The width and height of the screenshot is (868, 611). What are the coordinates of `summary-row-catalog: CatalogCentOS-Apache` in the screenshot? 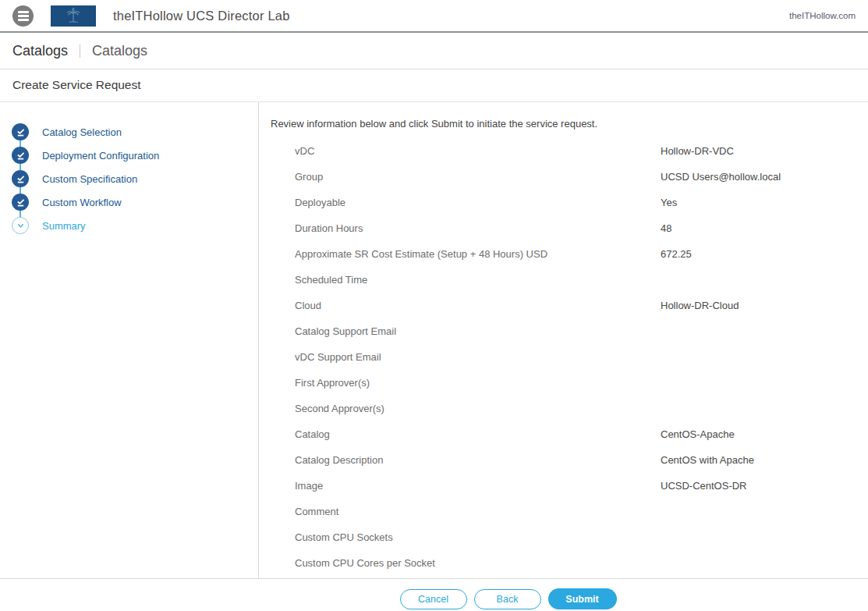 It's located at (582, 434).